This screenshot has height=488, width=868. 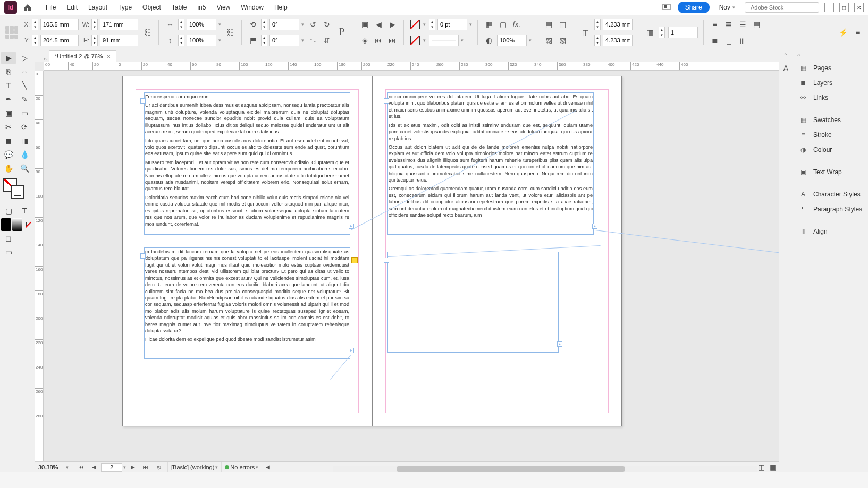 I want to click on zoom-input, so click(x=52, y=467).